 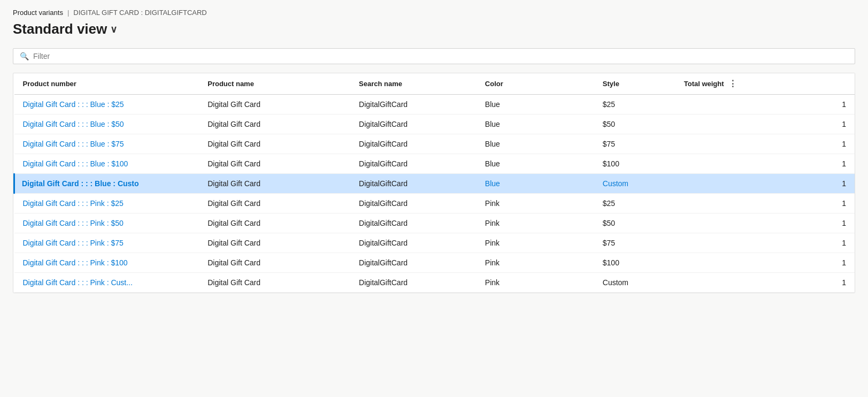 What do you see at coordinates (738, 83) in the screenshot?
I see `th-total-weight: Total weight ⋮` at bounding box center [738, 83].